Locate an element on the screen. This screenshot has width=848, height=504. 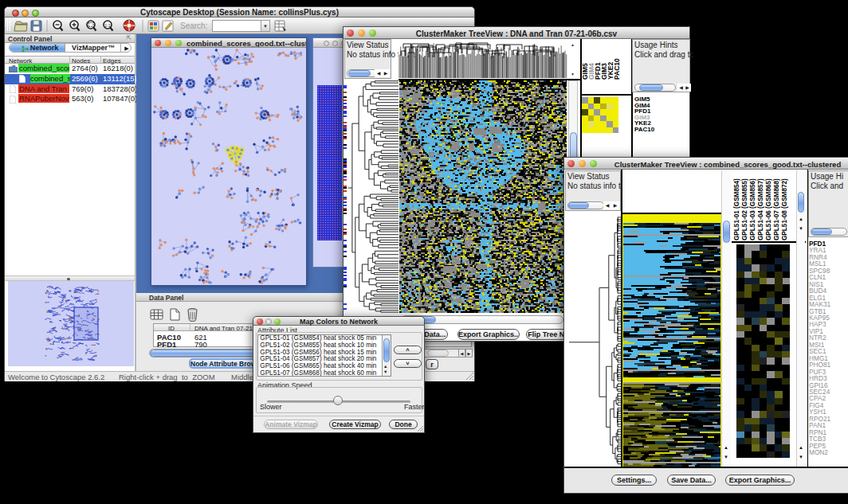
svg-text: GPL51-08 (GSM872) is located at coordinates (784, 209).